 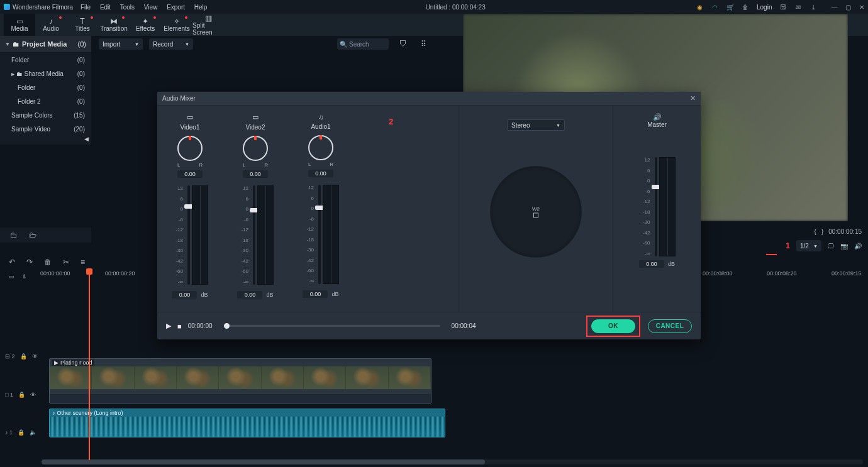 What do you see at coordinates (423, 44) in the screenshot?
I see `grid-view-icon: ⠿` at bounding box center [423, 44].